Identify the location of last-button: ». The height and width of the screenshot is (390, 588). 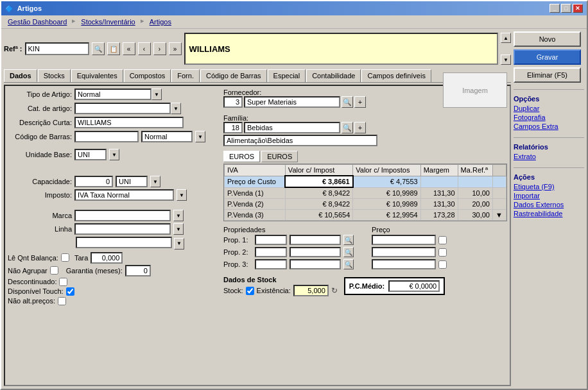
(175, 49).